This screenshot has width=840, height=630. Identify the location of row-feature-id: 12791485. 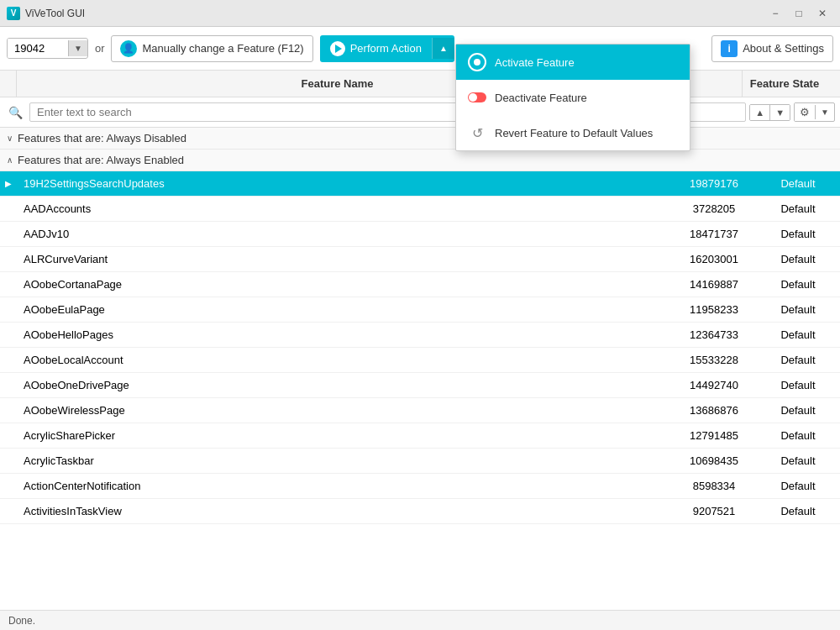
(714, 435).